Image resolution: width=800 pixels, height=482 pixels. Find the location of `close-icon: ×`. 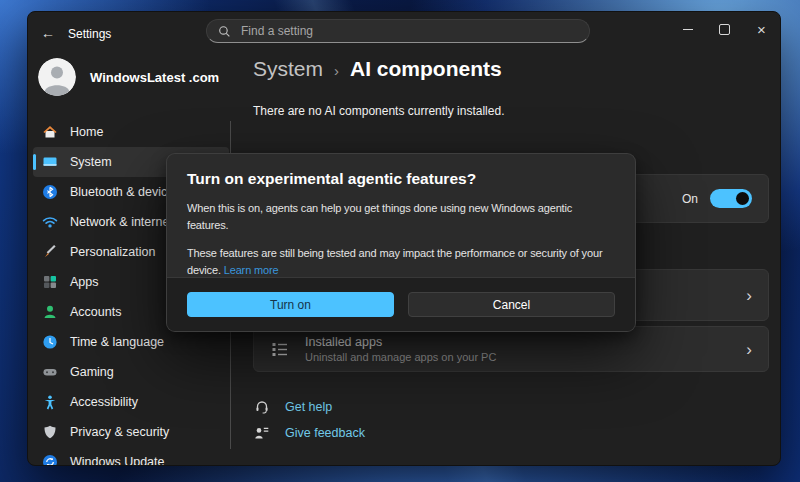

close-icon: × is located at coordinates (762, 30).